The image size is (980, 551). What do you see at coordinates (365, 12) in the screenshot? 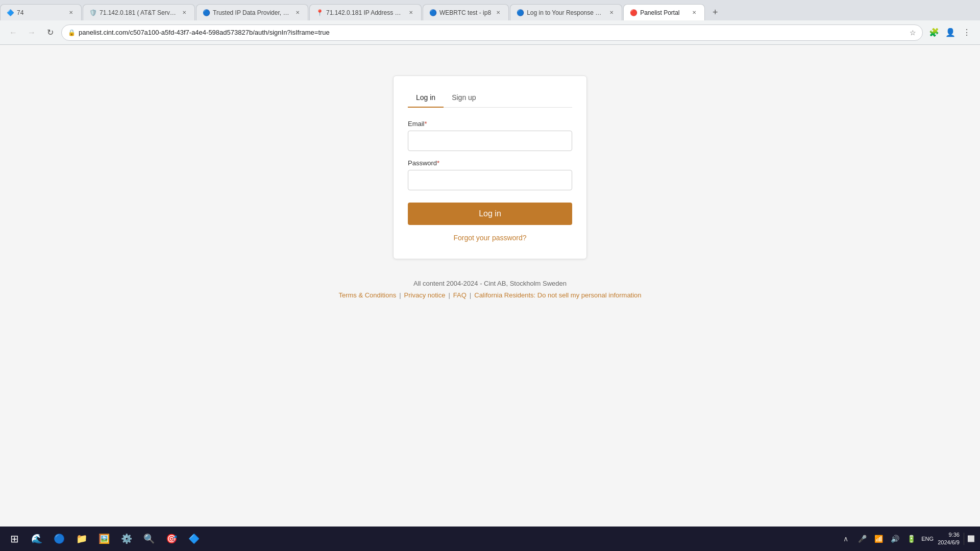
I see `browser-tab-4: 📍 71.142.0.181 IP Address Geo... ✕` at bounding box center [365, 12].